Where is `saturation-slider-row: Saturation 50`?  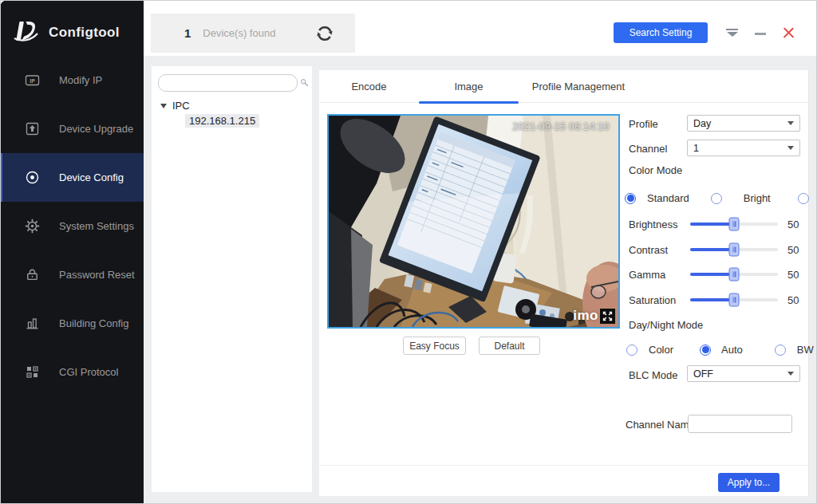 saturation-slider-row: Saturation 50 is located at coordinates (716, 300).